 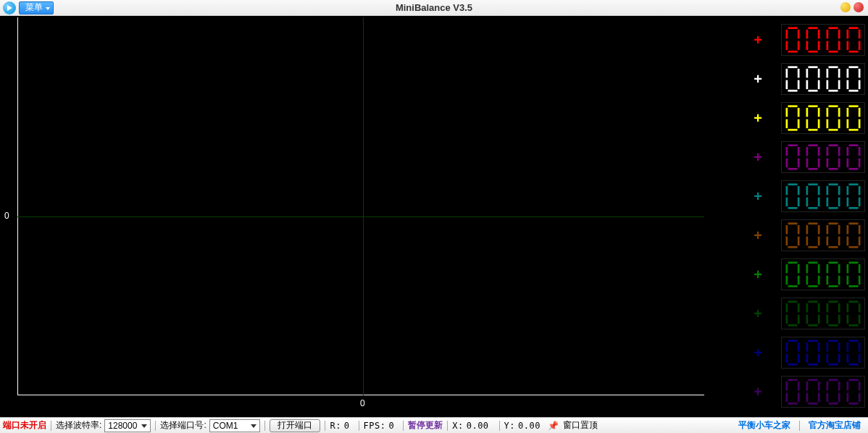 I want to click on y-axis-line, so click(x=17, y=206).